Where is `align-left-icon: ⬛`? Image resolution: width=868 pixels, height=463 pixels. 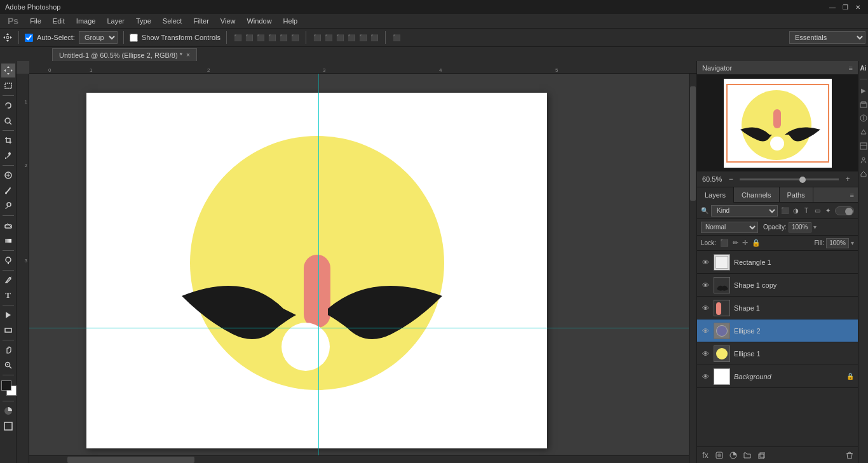
align-left-icon: ⬛ is located at coordinates (272, 37).